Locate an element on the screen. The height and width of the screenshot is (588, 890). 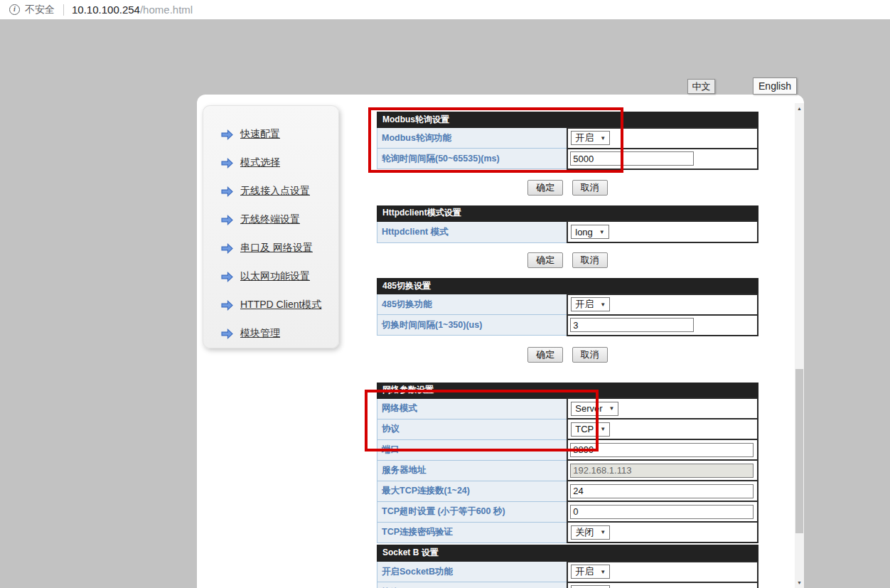
row-label: Modbus轮询功能 is located at coordinates (473, 138).